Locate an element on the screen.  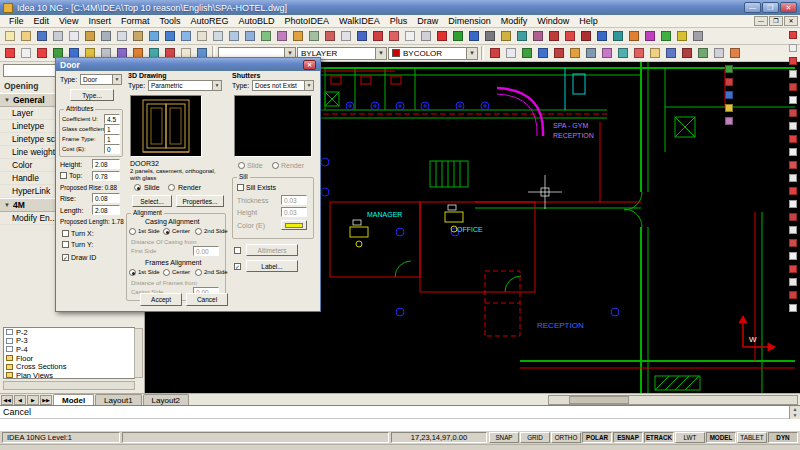
length-field: 2.08 is located at coordinates (106, 210).